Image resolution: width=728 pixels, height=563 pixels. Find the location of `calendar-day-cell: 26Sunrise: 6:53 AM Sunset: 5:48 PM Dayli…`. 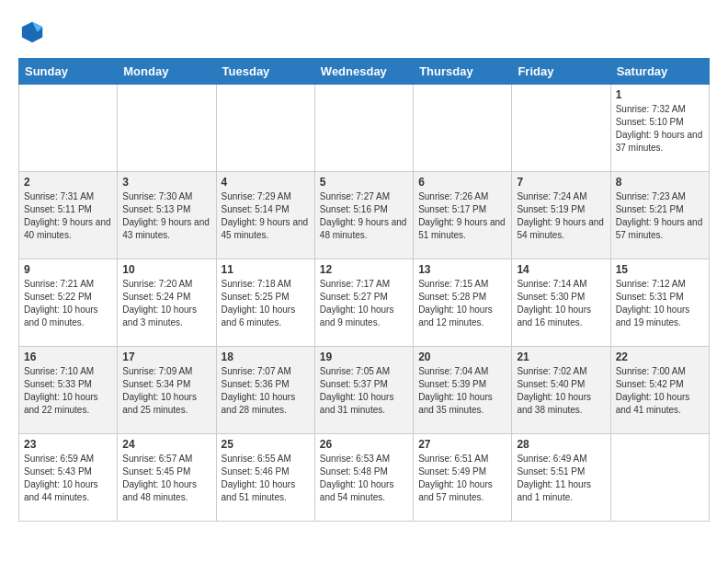

calendar-day-cell: 26Sunrise: 6:53 AM Sunset: 5:48 PM Dayli… is located at coordinates (364, 478).